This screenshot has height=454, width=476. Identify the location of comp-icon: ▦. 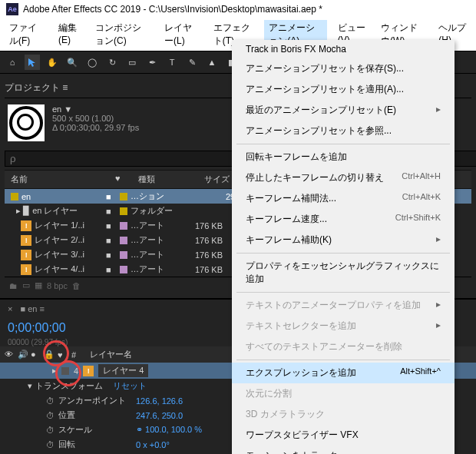
(38, 286).